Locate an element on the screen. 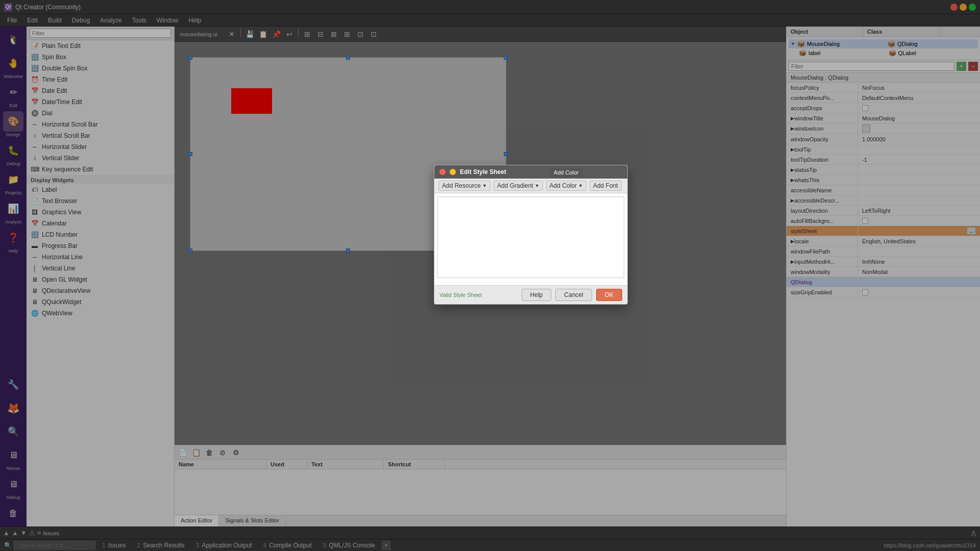 This screenshot has width=980, height=551. ok-button: OK is located at coordinates (609, 295).